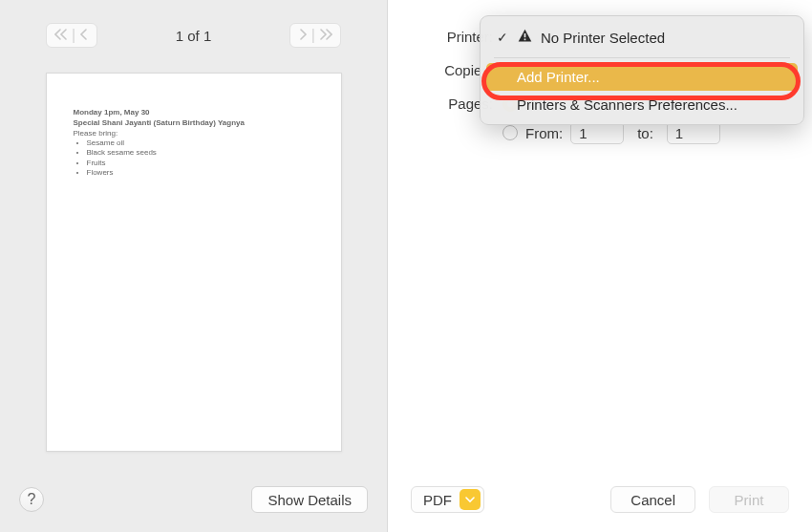 The width and height of the screenshot is (812, 532). Describe the element at coordinates (303, 34) in the screenshot. I see `chevron-right-icon` at that location.